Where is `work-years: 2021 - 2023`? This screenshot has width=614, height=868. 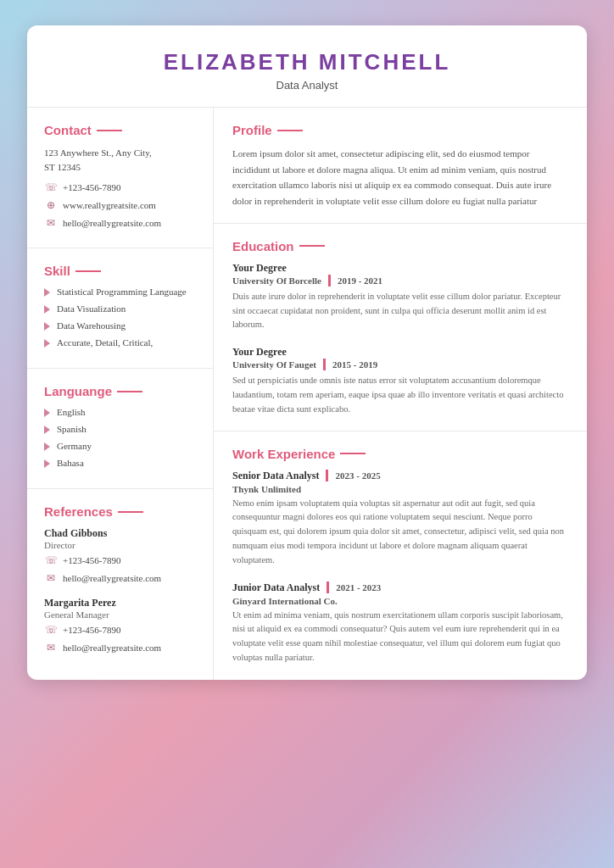
work-years: 2021 - 2023 is located at coordinates (358, 587).